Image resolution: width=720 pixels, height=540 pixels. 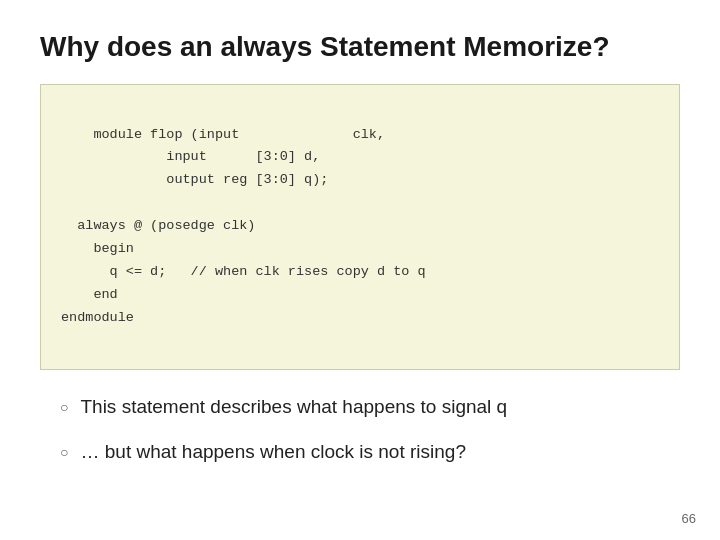 What do you see at coordinates (370, 430) in the screenshot?
I see `bullet-list: ○ This statement describes what happens …` at bounding box center [370, 430].